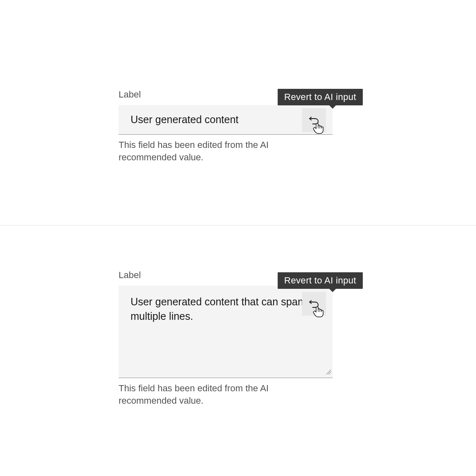 Image resolution: width=476 pixels, height=476 pixels. Describe the element at coordinates (226, 339) in the screenshot. I see `form-field-multi: Label User generated content that can sp…` at that location.